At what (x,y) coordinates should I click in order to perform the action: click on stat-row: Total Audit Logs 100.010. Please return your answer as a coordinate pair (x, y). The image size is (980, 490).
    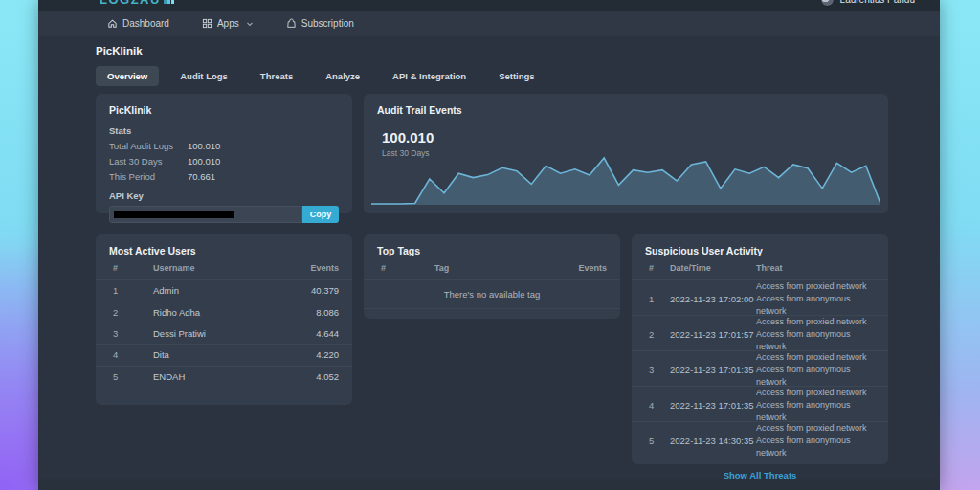
    Looking at the image, I should click on (224, 145).